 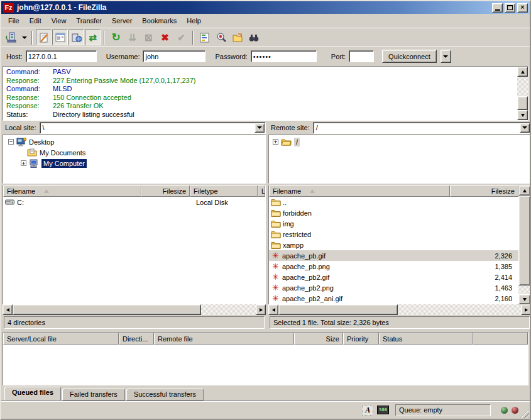 What do you see at coordinates (393, 224) in the screenshot?
I see `file-row: img` at bounding box center [393, 224].